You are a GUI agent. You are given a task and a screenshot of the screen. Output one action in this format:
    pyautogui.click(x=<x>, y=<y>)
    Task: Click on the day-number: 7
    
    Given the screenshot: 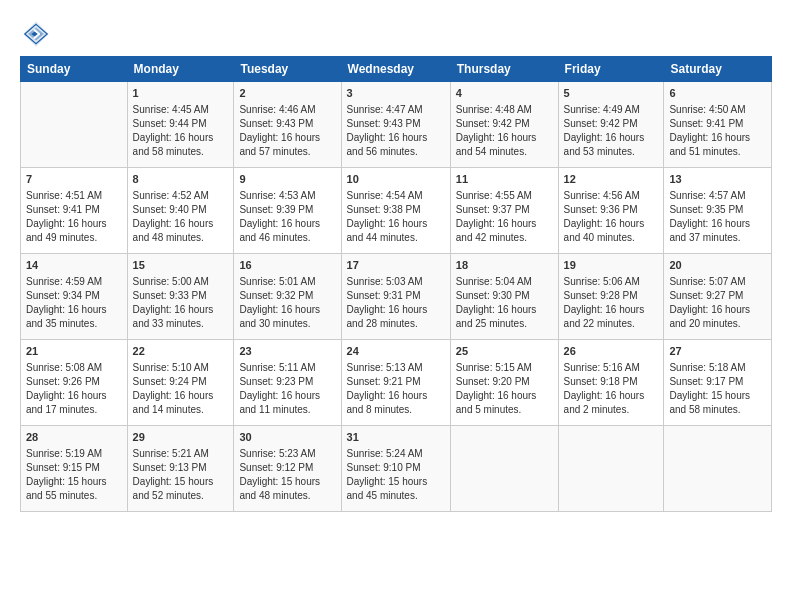 What is the action you would take?
    pyautogui.click(x=74, y=180)
    